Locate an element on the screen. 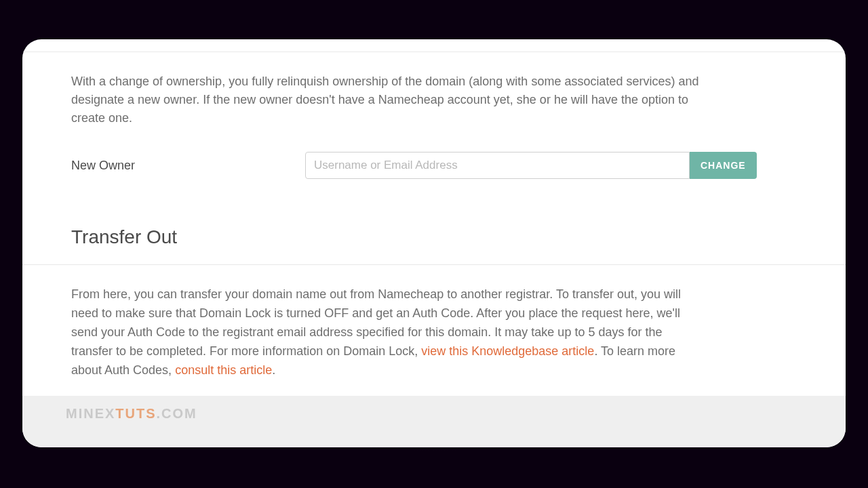 This screenshot has width=868, height=488. transfer-out-title: Transfer Out is located at coordinates (434, 214).